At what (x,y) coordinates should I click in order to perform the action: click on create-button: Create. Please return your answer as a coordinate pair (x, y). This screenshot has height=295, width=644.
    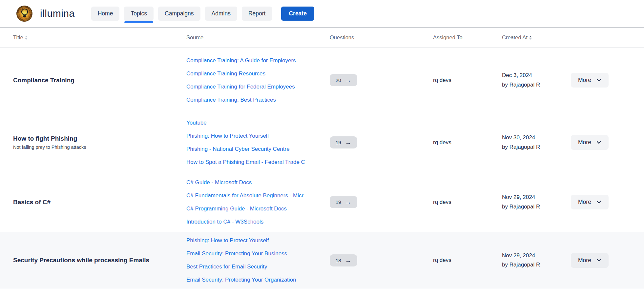
    Looking at the image, I should click on (298, 14).